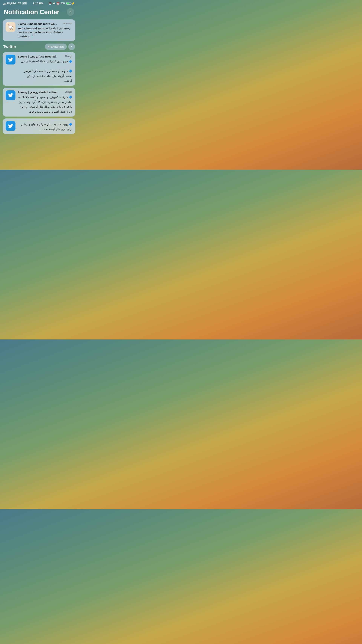  Describe the element at coordinates (45, 30) in the screenshot. I see `llama-notification-content: Llama Luna needs more wa... 58m ago You'…` at that location.